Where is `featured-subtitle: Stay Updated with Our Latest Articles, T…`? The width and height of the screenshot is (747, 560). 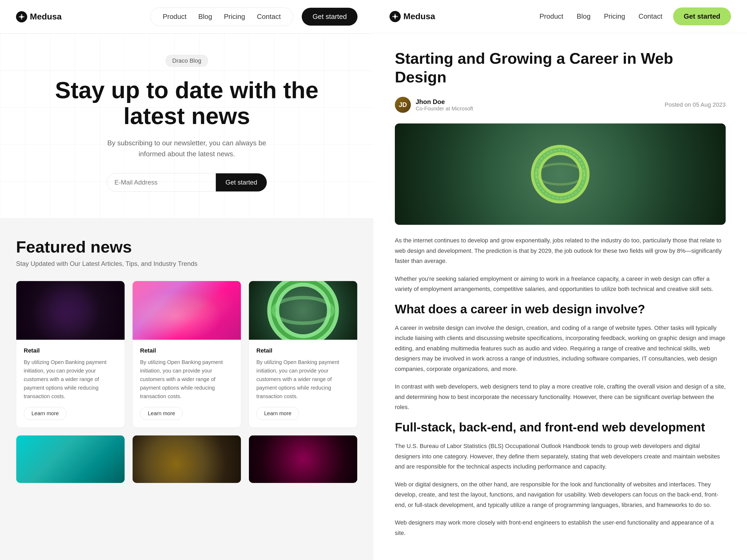 featured-subtitle: Stay Updated with Our Latest Articles, T… is located at coordinates (187, 264).